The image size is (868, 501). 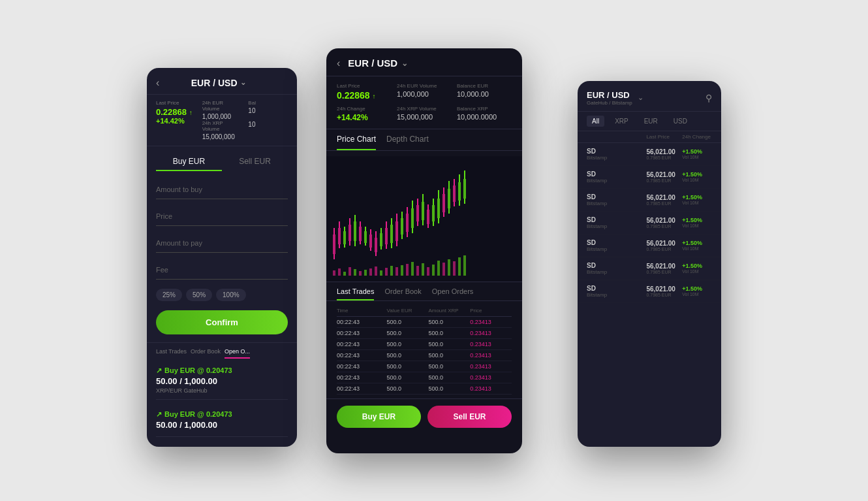 I want to click on filter-eur: EUR, so click(x=651, y=121).